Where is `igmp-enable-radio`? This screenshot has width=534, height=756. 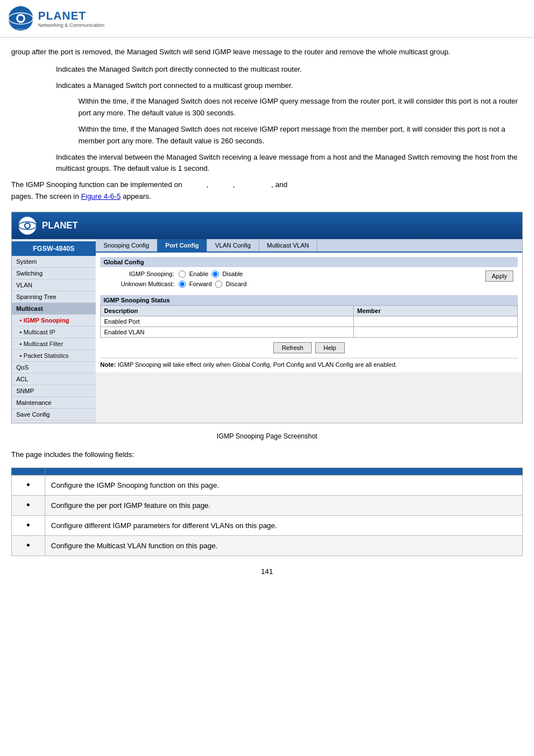
igmp-enable-radio is located at coordinates (182, 274).